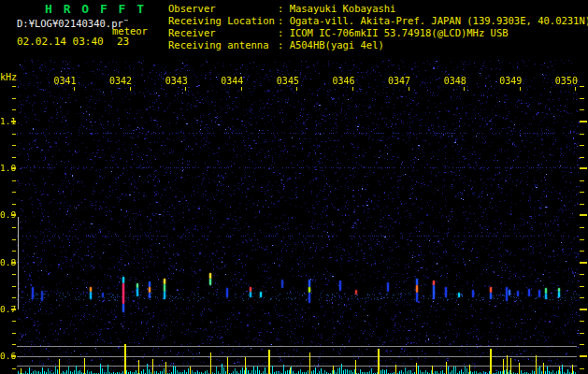 This screenshot has height=374, width=588. What do you see at coordinates (288, 80) in the screenshot?
I see `time-label: 0345` at bounding box center [288, 80].